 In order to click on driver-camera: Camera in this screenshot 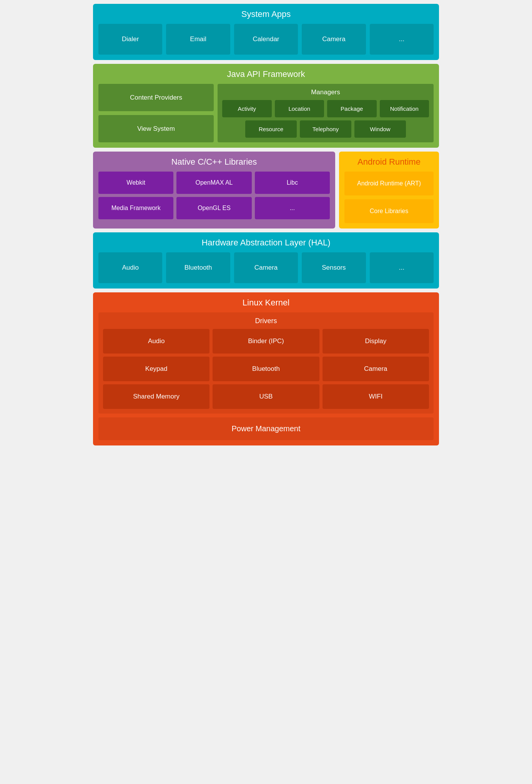, I will do `click(376, 369)`.